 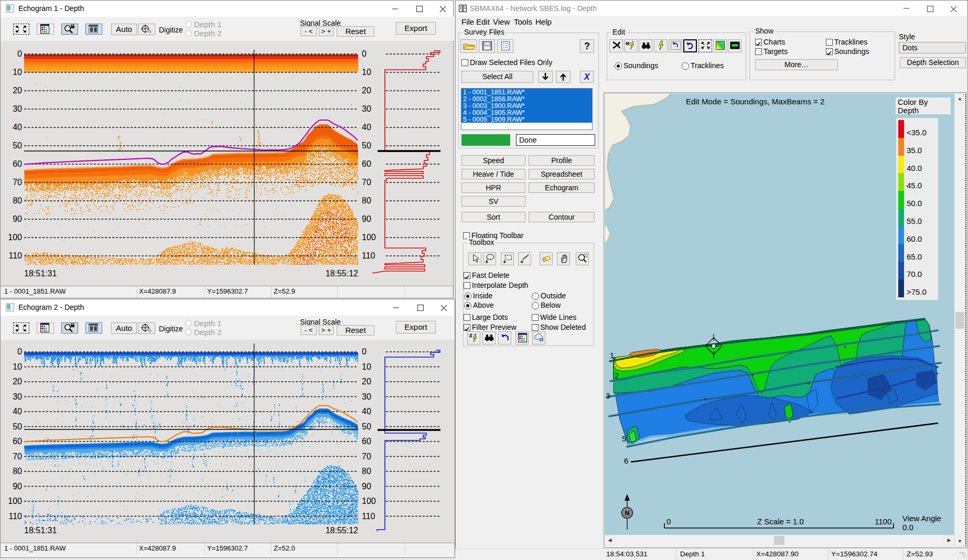 I want to click on svg-text: 35.0, so click(x=915, y=150).